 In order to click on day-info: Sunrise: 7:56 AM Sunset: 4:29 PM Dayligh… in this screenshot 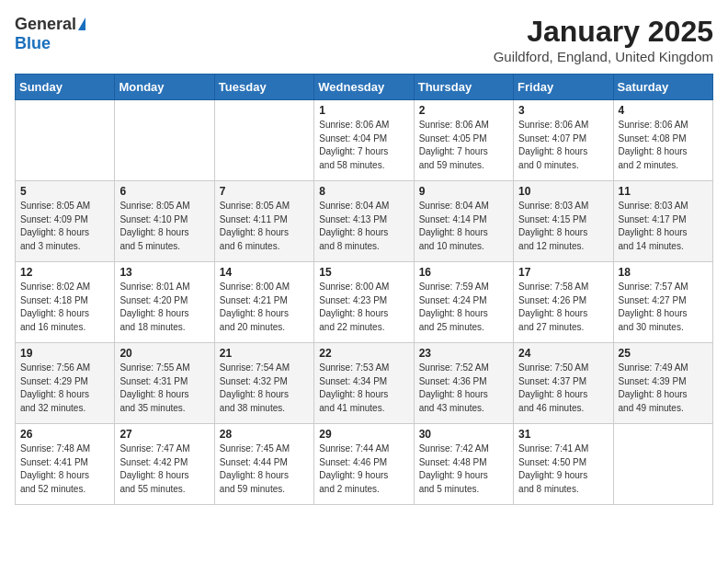, I will do `click(64, 388)`.